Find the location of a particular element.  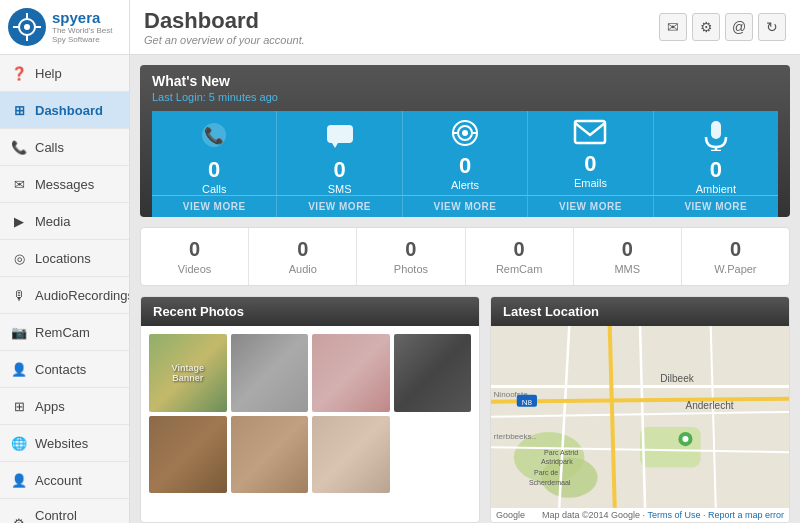

sidebar-item-calls: 📞 Calls is located at coordinates (64, 148).